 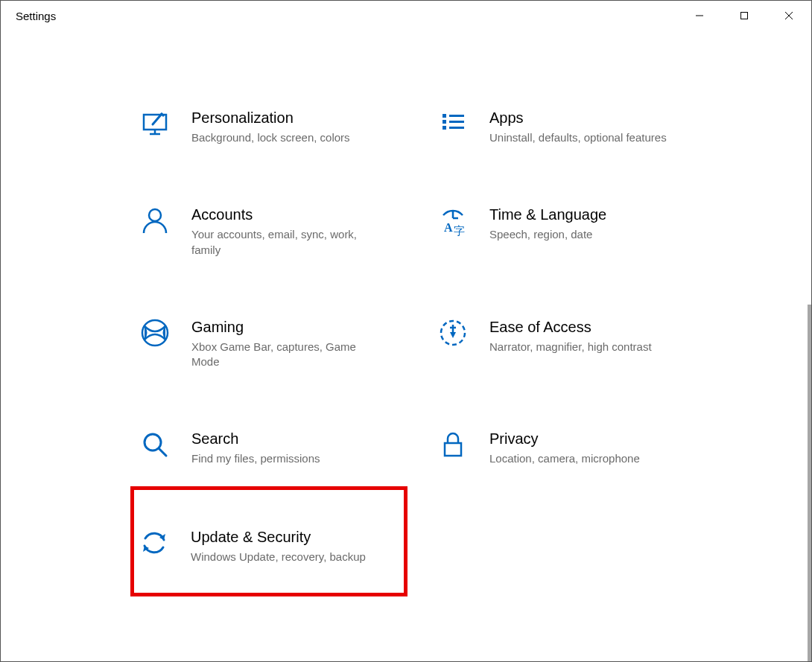 I want to click on accounts-icon, so click(x=155, y=220).